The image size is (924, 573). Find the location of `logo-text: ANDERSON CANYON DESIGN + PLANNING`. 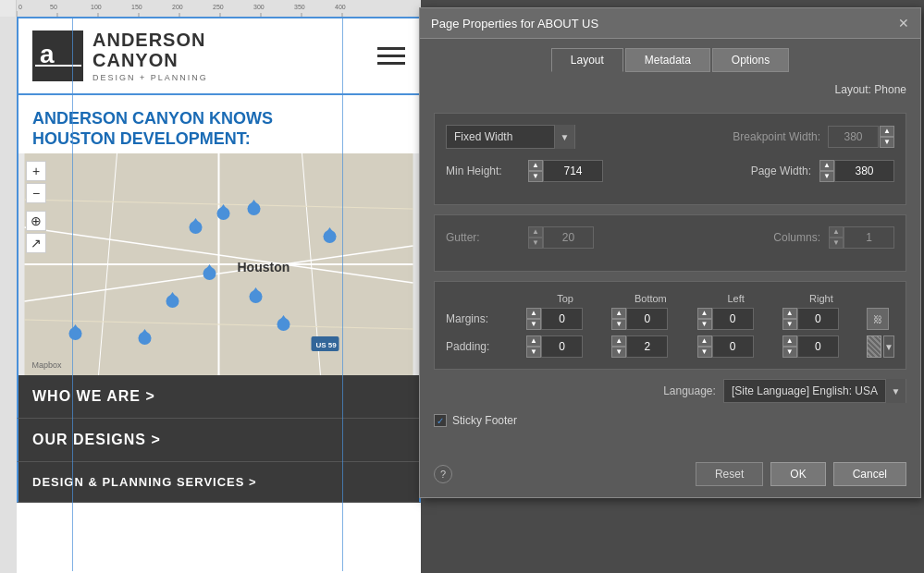

logo-text: ANDERSON CANYON DESIGN + PLANNING is located at coordinates (150, 55).